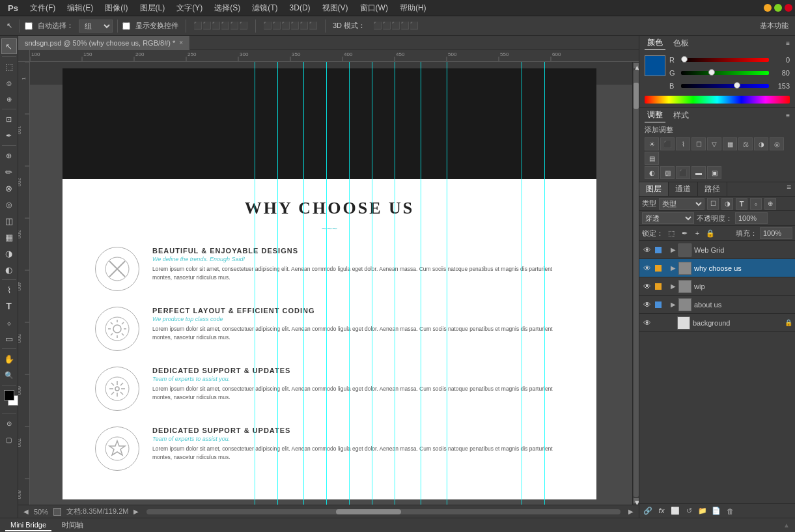 The height and width of the screenshot is (532, 795). I want to click on maximize-btn, so click(778, 8).